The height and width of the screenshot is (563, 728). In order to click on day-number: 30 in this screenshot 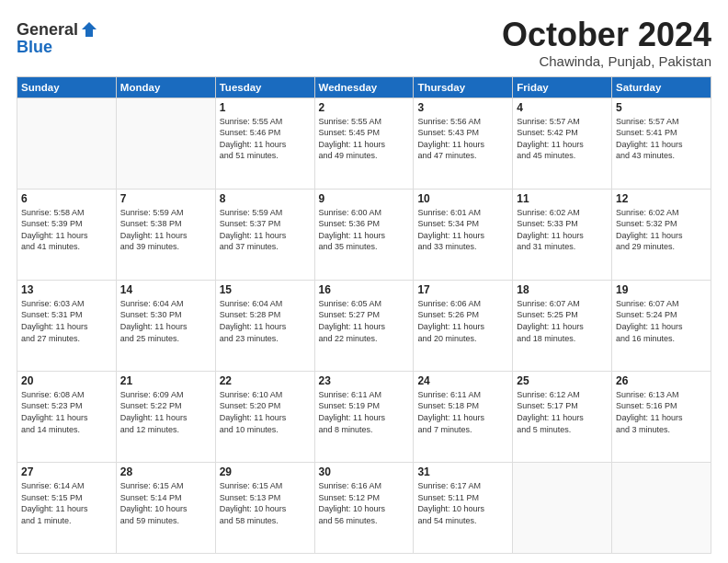, I will do `click(364, 472)`.